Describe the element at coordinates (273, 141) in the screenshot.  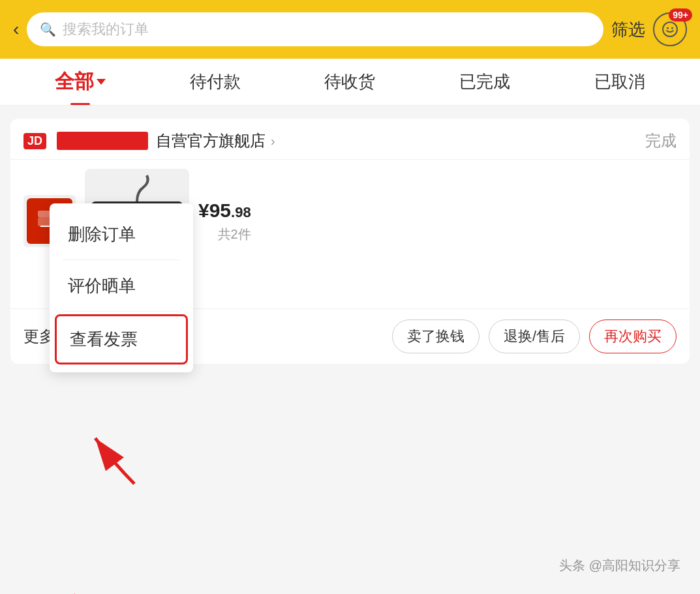
I see `store-arrow: ›` at that location.